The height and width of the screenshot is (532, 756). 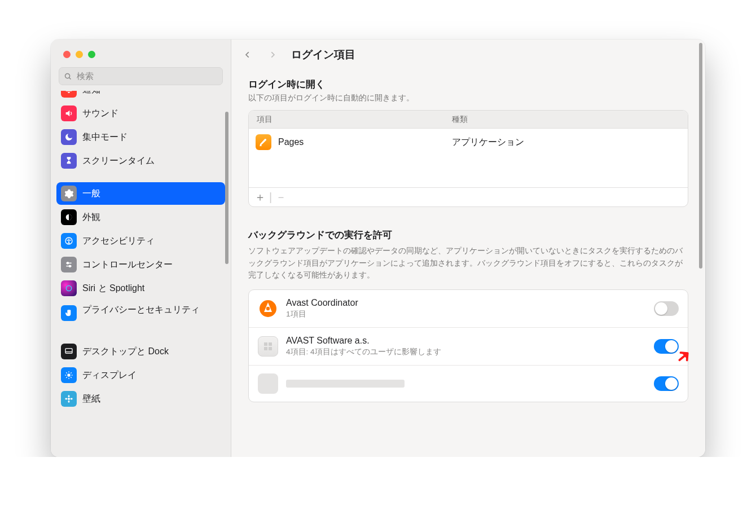 I want to click on open-at-login-table: 項目 種類 Pages アプリケーション ＋ | －, so click(x=468, y=159).